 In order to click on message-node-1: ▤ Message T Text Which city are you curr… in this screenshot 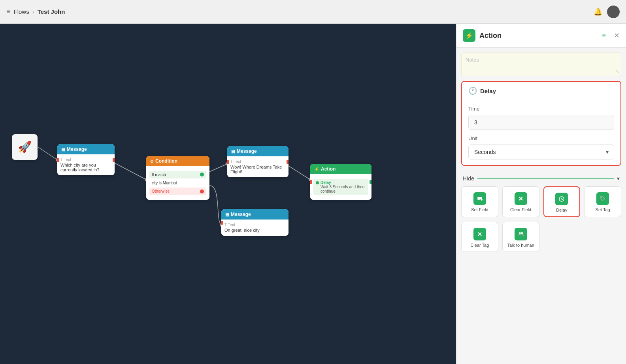, I will do `click(86, 159)`.